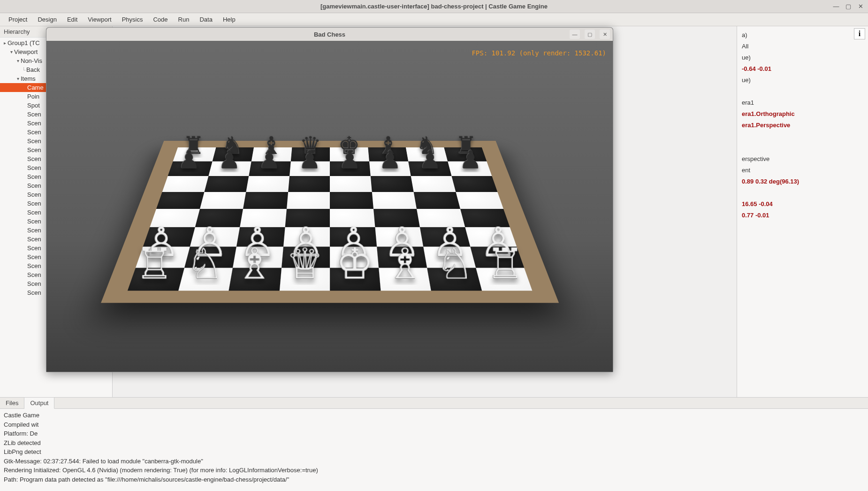  What do you see at coordinates (802, 181) in the screenshot?
I see `property-row: 0.89 0.32 deg(96.13)` at bounding box center [802, 181].